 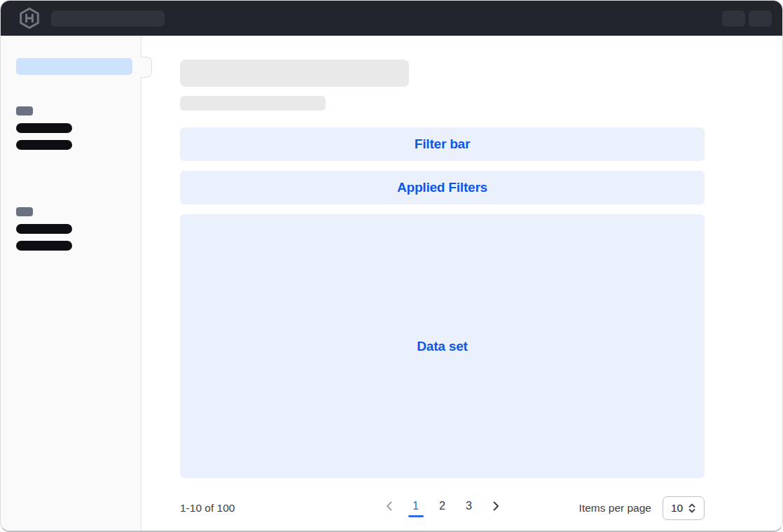 What do you see at coordinates (615, 508) in the screenshot?
I see `items-per-page-label: Items per page` at bounding box center [615, 508].